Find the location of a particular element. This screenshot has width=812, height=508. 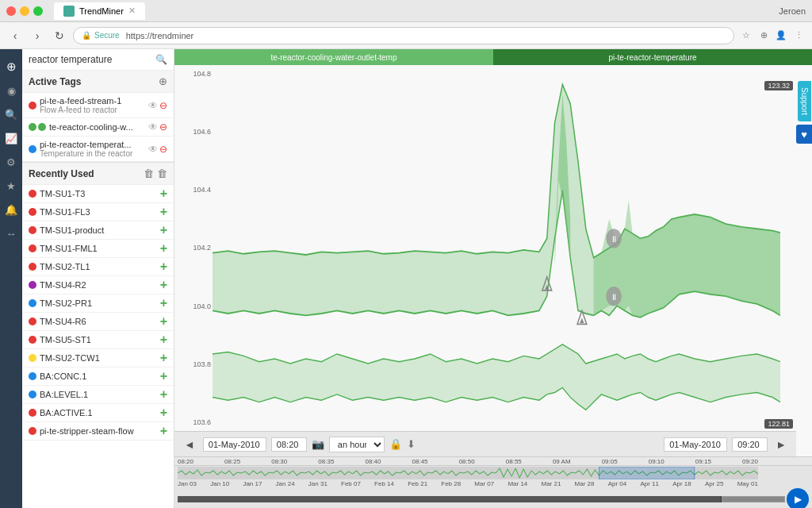

recent-item: TM-SU1-T3 + is located at coordinates (98, 194).